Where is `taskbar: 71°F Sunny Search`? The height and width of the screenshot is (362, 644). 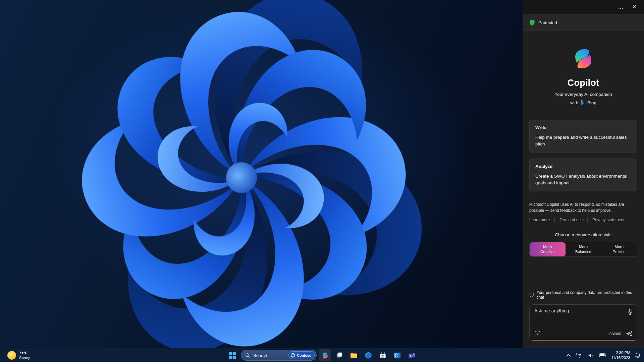 taskbar: 71°F Sunny Search is located at coordinates (322, 355).